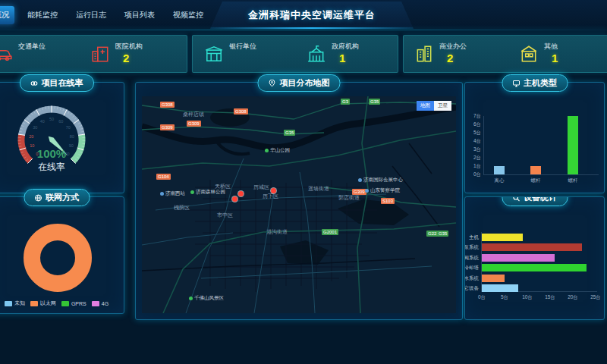 The width and height of the screenshot is (607, 364). What do you see at coordinates (472, 279) in the screenshot?
I see `cat-水系统: 水系统` at bounding box center [472, 279].